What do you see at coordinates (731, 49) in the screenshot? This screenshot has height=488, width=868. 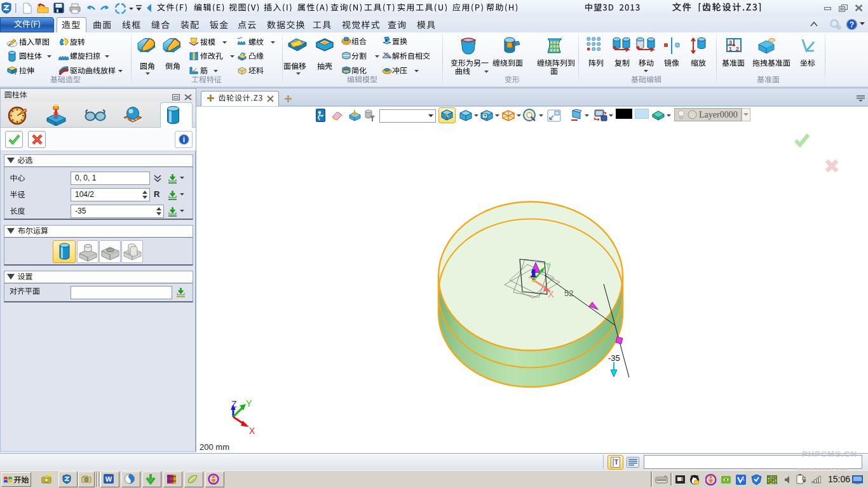 I see `svg-text: 1` at bounding box center [731, 49].